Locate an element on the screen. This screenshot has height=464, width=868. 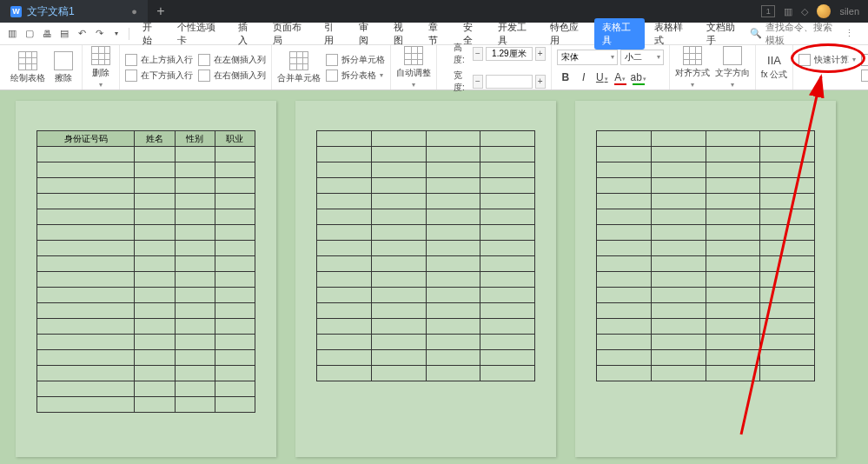
ql-open-icon: ▢ is located at coordinates (30, 34).